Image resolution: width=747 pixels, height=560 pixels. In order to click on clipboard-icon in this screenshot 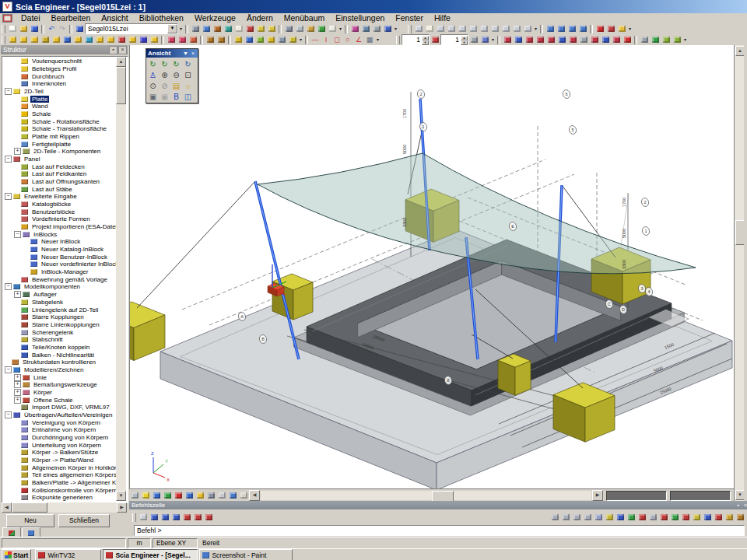, I will do `click(239, 30)`.